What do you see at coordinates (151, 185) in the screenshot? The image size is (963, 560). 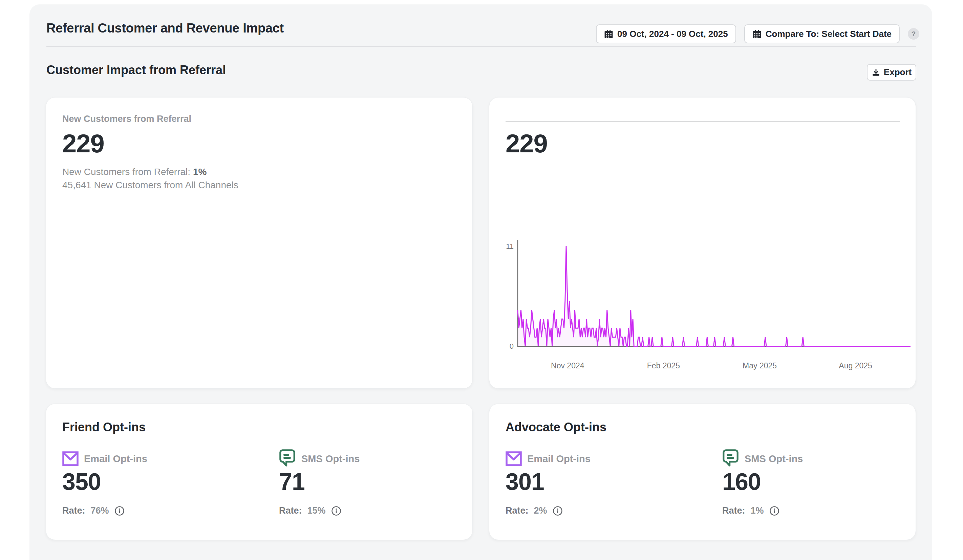 I see `desc-line2: 45,641 New Customers from All Channels` at bounding box center [151, 185].